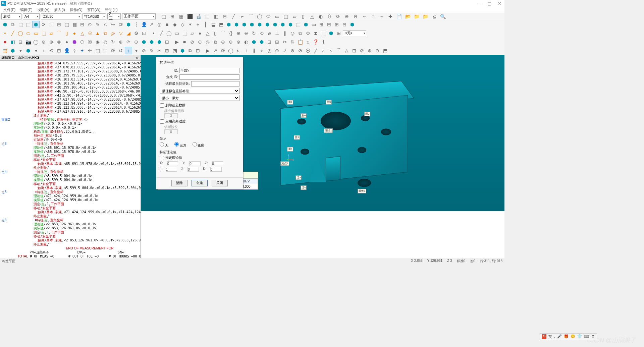 This screenshot has width=644, height=347. I want to click on tb5-ci14: ⦿, so click(308, 51).